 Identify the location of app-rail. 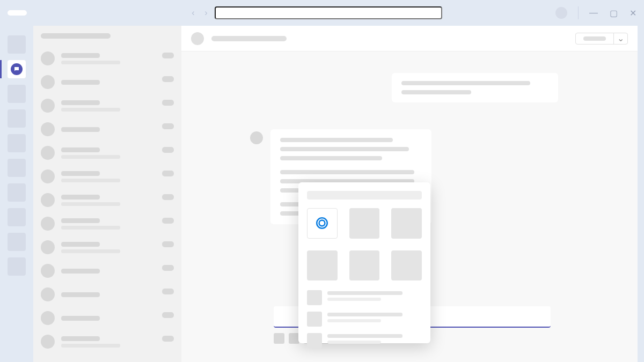
(17, 194).